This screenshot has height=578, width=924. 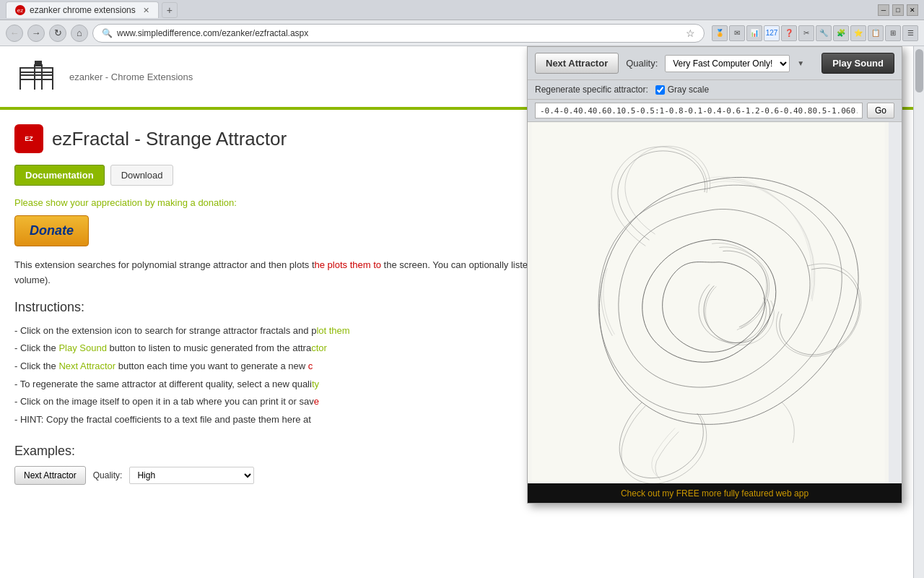 I want to click on next-attractor-button: Next Attractor, so click(x=577, y=64).